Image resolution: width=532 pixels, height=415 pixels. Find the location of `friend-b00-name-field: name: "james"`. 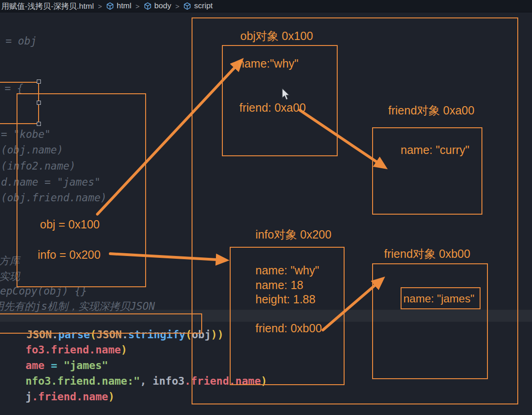

friend-b00-name-field: name: "james" is located at coordinates (439, 299).